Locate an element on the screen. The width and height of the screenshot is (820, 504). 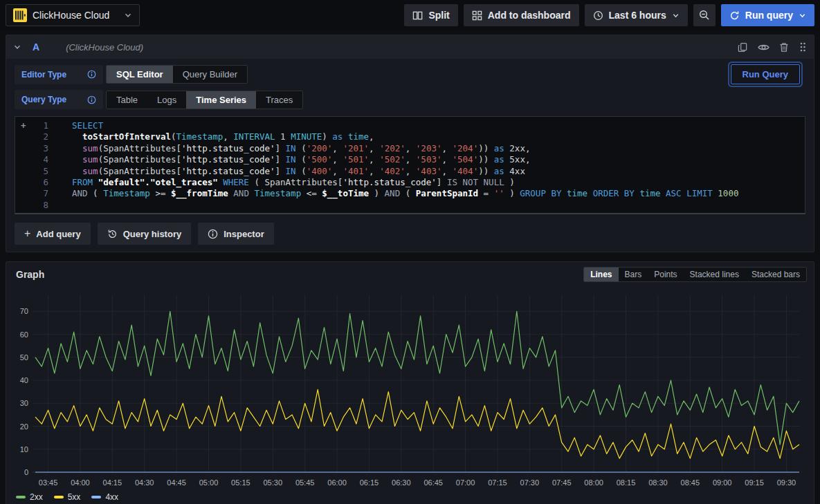
query-ref-id: A is located at coordinates (36, 47).